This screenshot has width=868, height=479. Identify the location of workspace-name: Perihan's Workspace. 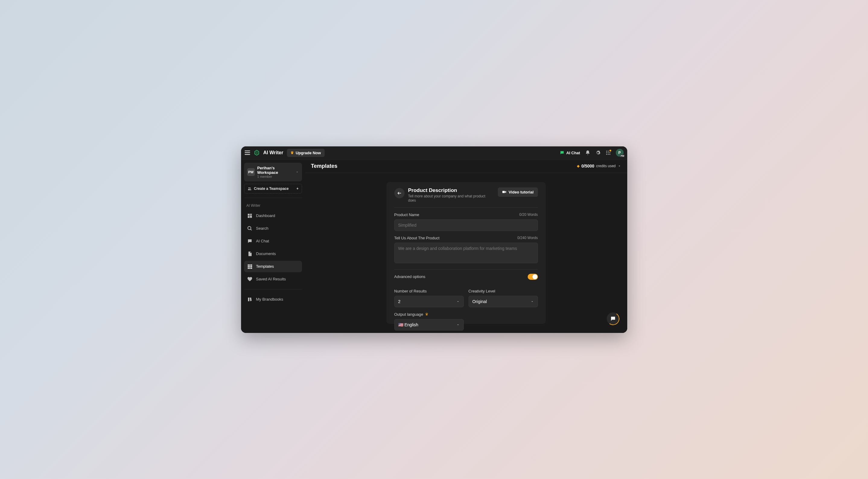
(275, 170).